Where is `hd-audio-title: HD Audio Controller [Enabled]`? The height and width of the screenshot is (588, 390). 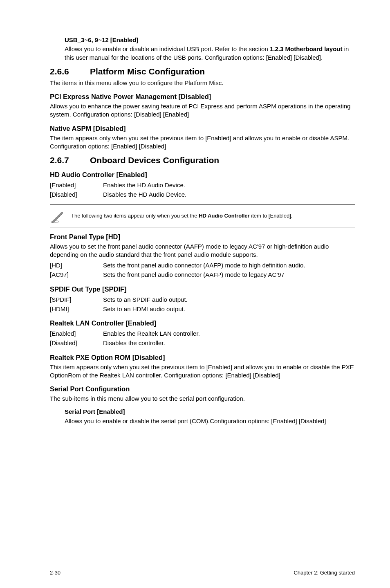
hd-audio-title: HD Audio Controller [Enabled] is located at coordinates (202, 175).